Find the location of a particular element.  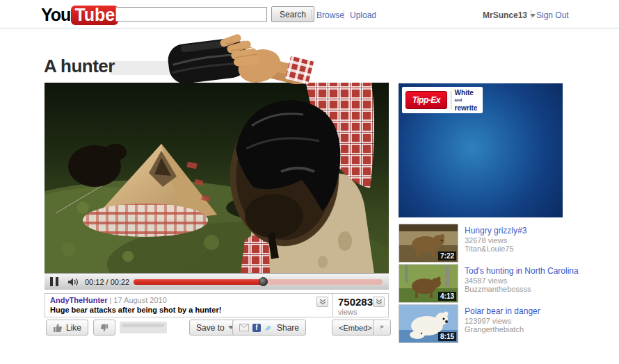

video-title: A hunter is located at coordinates (79, 67).